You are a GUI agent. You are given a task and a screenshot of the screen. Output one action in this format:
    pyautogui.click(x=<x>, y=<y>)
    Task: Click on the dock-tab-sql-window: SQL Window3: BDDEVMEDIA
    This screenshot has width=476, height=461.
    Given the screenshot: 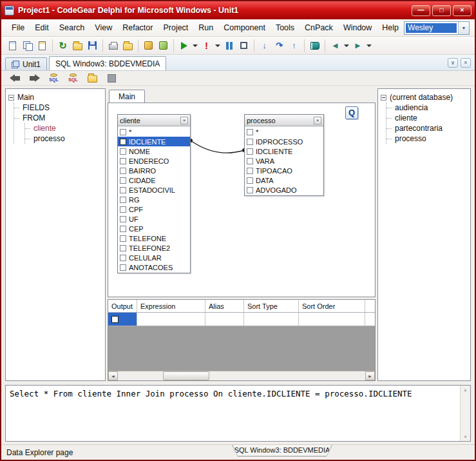 What is the action you would take?
    pyautogui.click(x=282, y=451)
    